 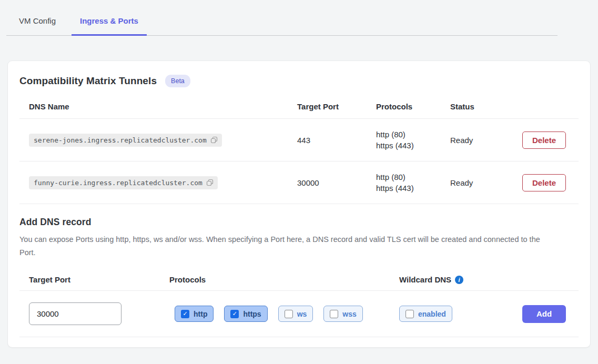 What do you see at coordinates (163, 106) in the screenshot?
I see `header-dns-name: DNS Name` at bounding box center [163, 106].